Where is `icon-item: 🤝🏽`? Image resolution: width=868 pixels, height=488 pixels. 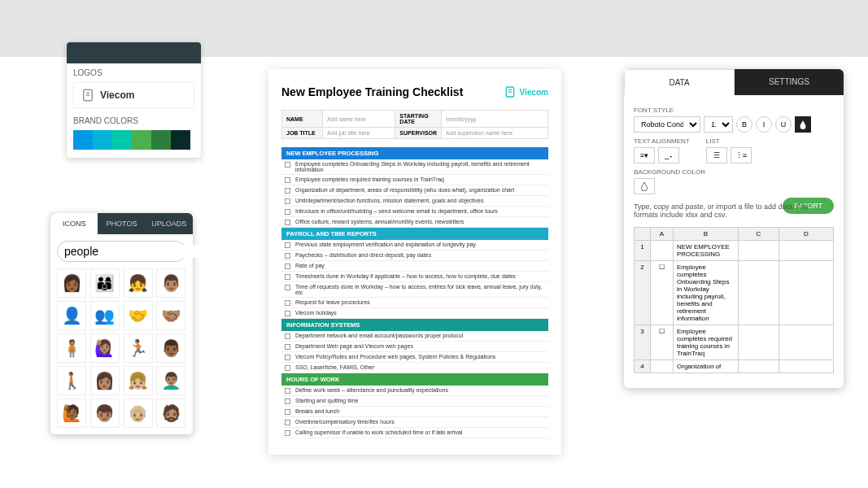
icon-item: 🤝🏽 is located at coordinates (171, 316).